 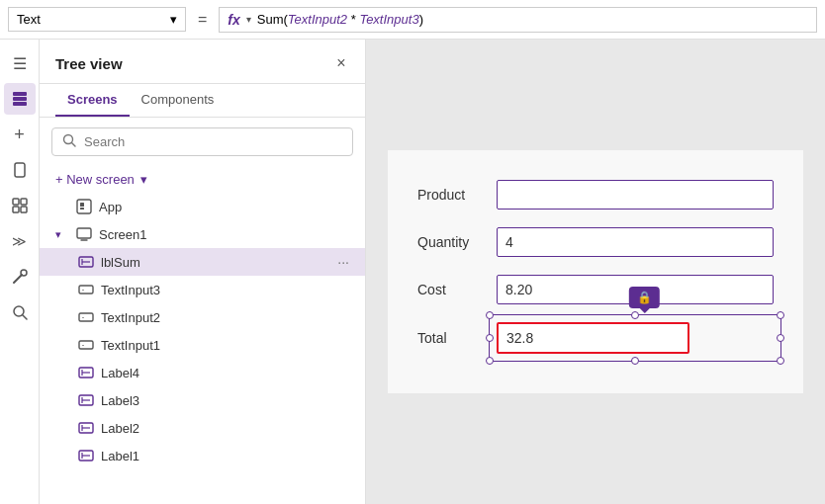 I want to click on search-sidebar-icon-btn, so click(x=20, y=312).